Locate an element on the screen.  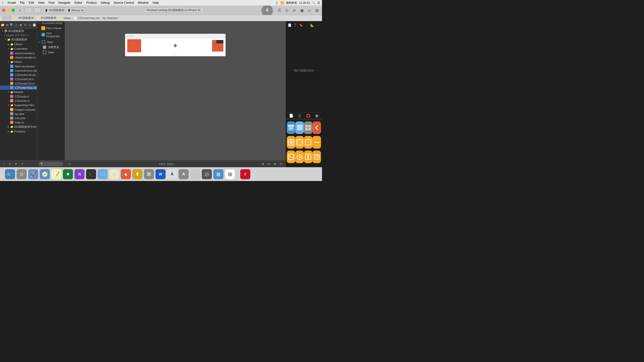
sidebar-item-controllers: ▼ 📁 Controllers is located at coordinates (19, 49).